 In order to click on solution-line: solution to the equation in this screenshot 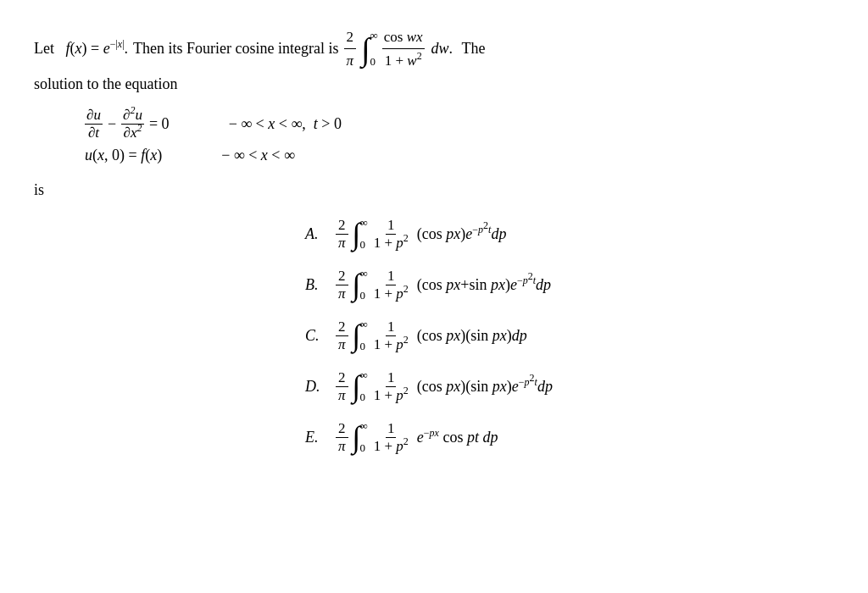, I will do `click(434, 85)`.